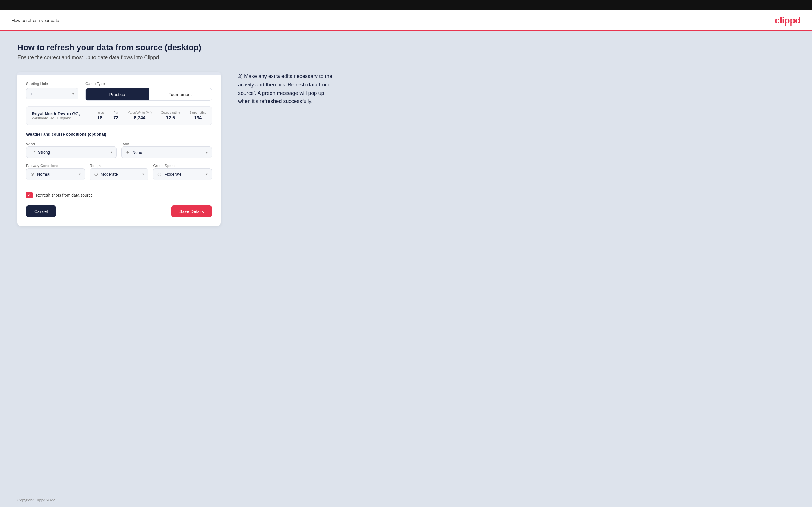 The height and width of the screenshot is (507, 812). Describe the element at coordinates (119, 174) in the screenshot. I see `rough-select: ⊙ Moderate ▾` at that location.